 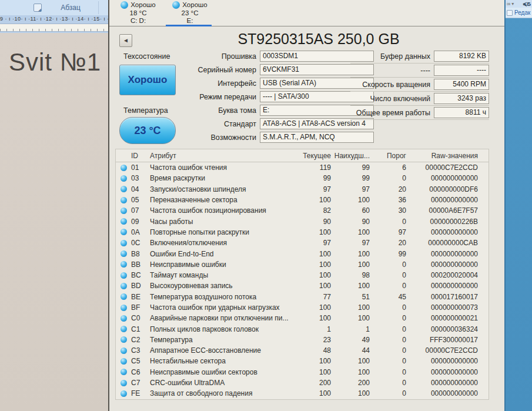 What do you see at coordinates (140, 308) in the screenshot?
I see `attr-id: BF` at bounding box center [140, 308].